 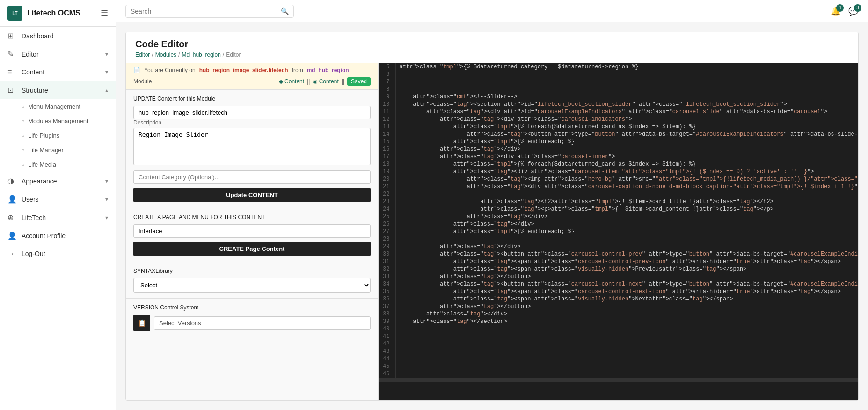 I want to click on update-content-button: Update CONTENT, so click(x=252, y=195).